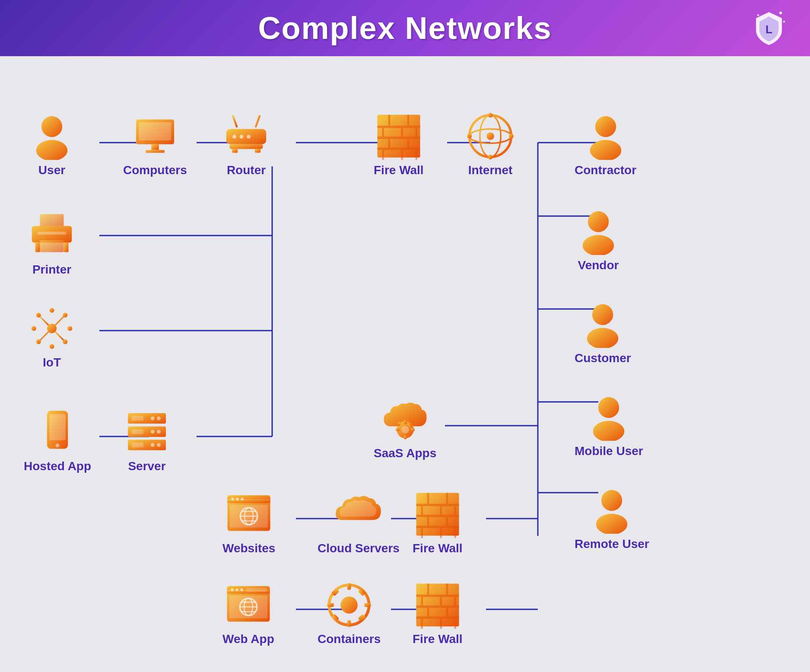  I want to click on firewall-top-label: Fire Wall, so click(399, 170).